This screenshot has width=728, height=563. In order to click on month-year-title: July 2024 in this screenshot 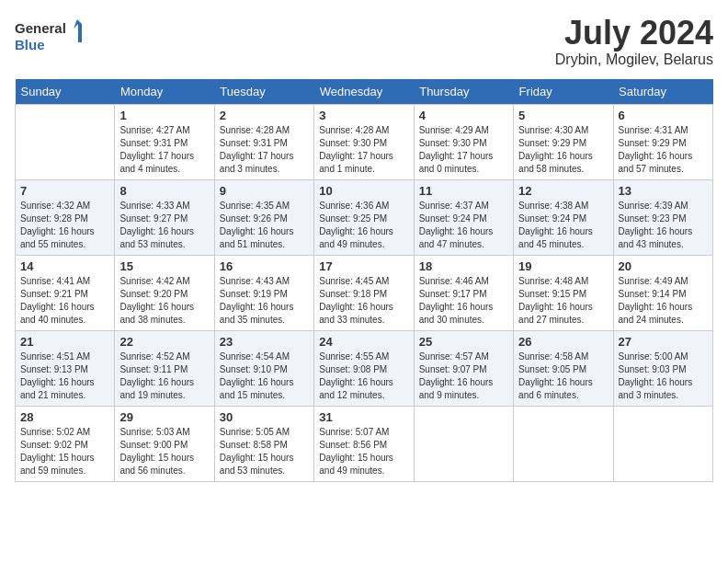, I will do `click(634, 33)`.